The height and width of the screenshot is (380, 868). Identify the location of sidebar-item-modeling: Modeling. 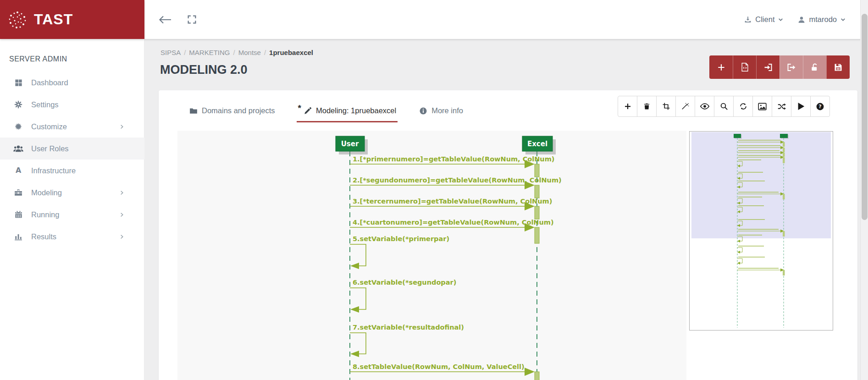
(72, 193).